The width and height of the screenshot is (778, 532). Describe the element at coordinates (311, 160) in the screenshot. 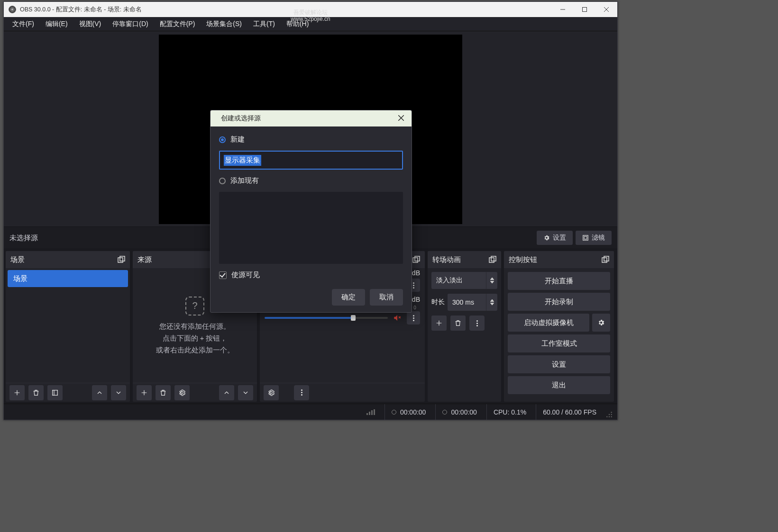

I see `source-name-input: 显示器采集` at that location.